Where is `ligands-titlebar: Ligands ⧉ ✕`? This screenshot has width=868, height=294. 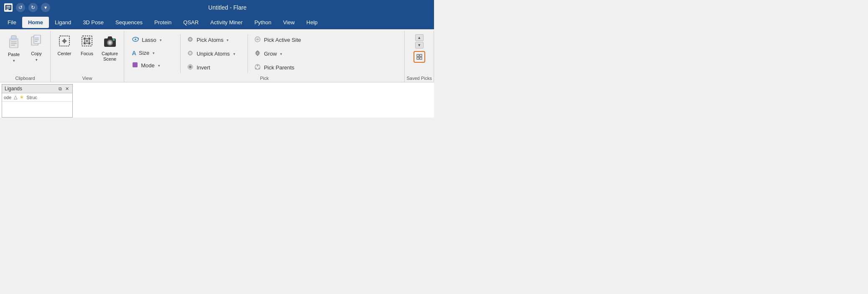 ligands-titlebar: Ligands ⧉ ✕ is located at coordinates (37, 89).